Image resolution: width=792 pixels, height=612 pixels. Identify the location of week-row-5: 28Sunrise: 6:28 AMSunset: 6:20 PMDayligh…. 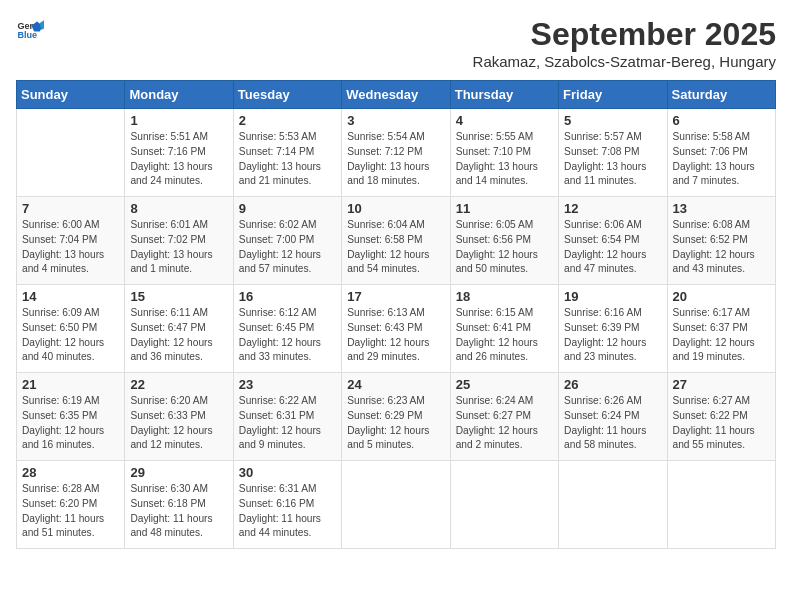
(396, 505).